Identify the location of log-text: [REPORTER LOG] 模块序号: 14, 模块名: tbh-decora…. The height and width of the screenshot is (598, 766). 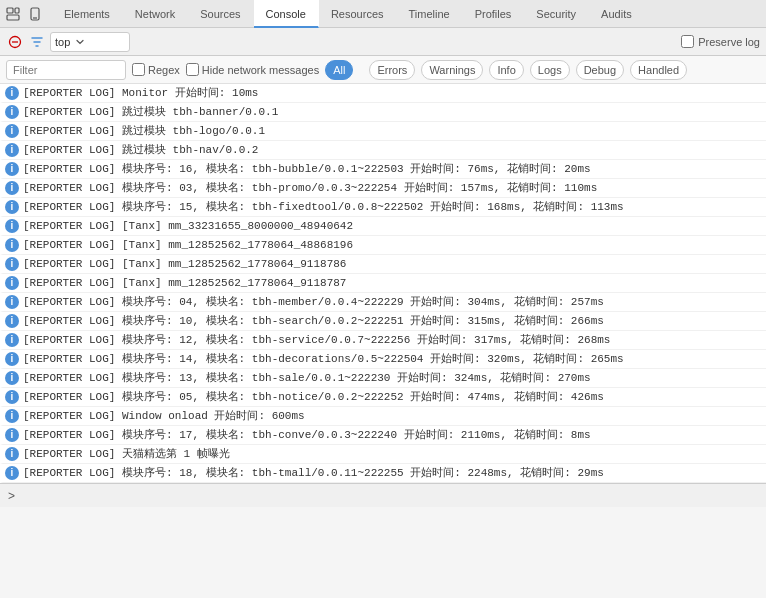
(324, 359).